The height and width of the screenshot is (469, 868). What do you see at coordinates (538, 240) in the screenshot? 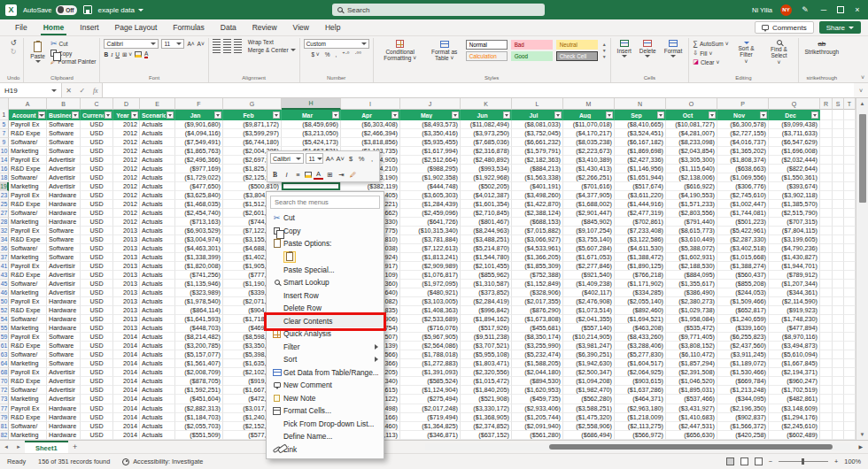
I see `cell: ($3,066,927)` at bounding box center [538, 240].